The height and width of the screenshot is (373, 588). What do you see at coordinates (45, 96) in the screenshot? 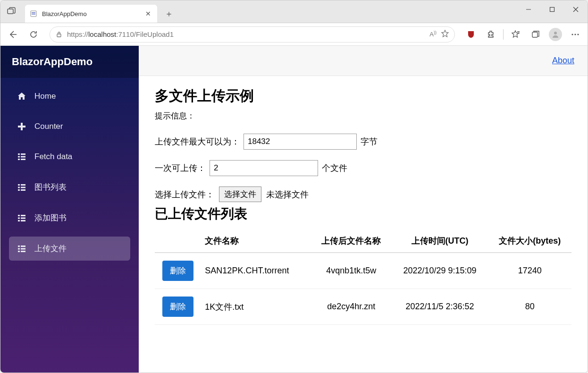
I see `sidebar-item-label: Home` at bounding box center [45, 96].